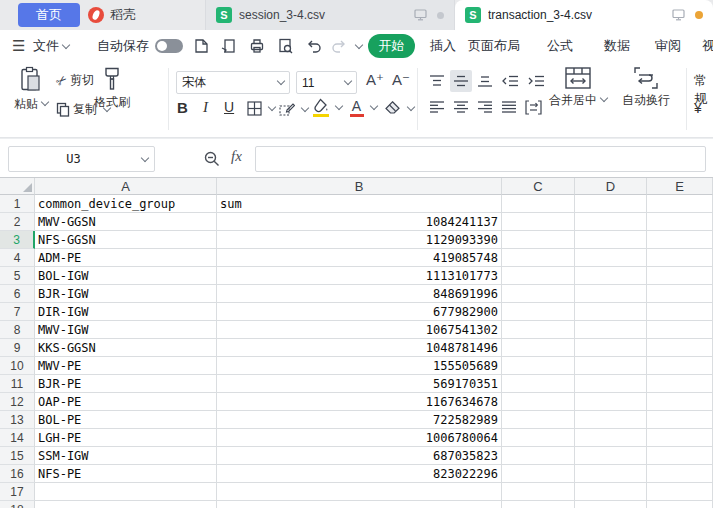 The image size is (713, 508). I want to click on cell-C9, so click(538, 348).